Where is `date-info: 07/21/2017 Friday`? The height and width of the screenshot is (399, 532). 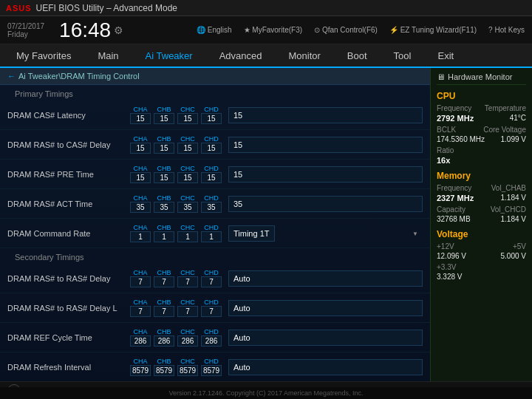
date-info: 07/21/2017 Friday is located at coordinates (26, 30).